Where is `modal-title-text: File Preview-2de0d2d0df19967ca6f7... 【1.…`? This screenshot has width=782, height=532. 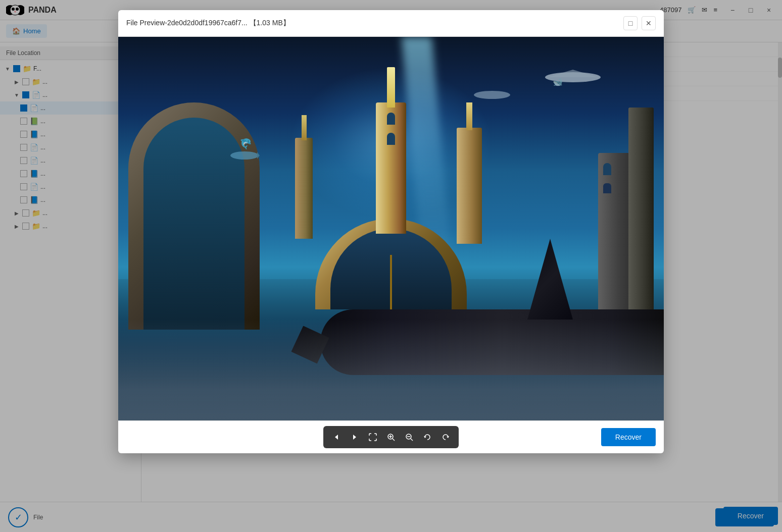
modal-title-text: File Preview-2de0d2d0df19967ca6f7... 【1.… is located at coordinates (208, 23).